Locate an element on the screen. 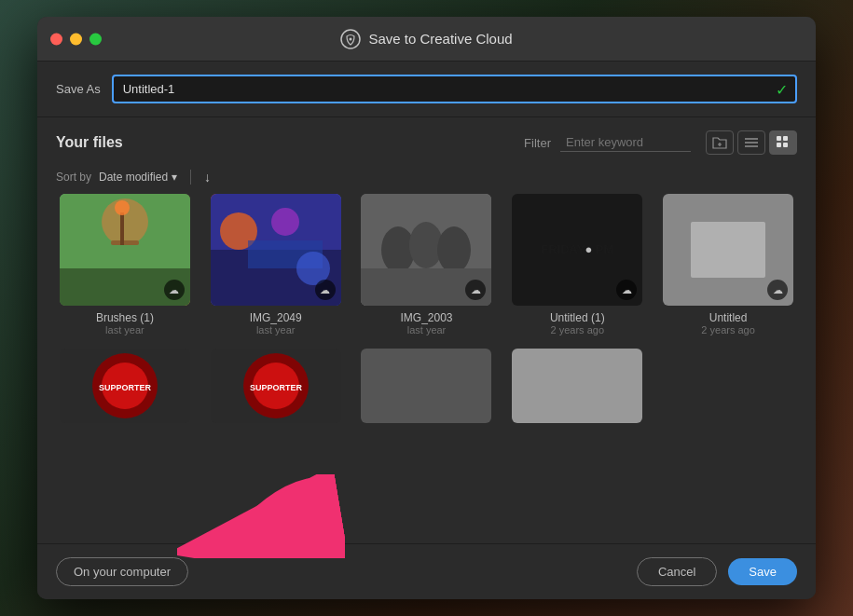 The height and width of the screenshot is (616, 853). files-header: Your files Filter is located at coordinates (427, 141).